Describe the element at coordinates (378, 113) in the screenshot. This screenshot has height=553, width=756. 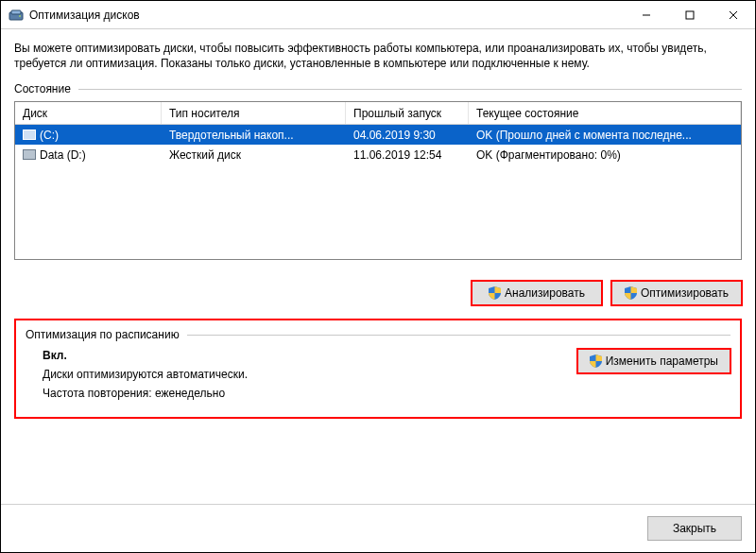
I see `disk-list-header: Диск Тип носителя Прошлый запуск Текущее…` at that location.